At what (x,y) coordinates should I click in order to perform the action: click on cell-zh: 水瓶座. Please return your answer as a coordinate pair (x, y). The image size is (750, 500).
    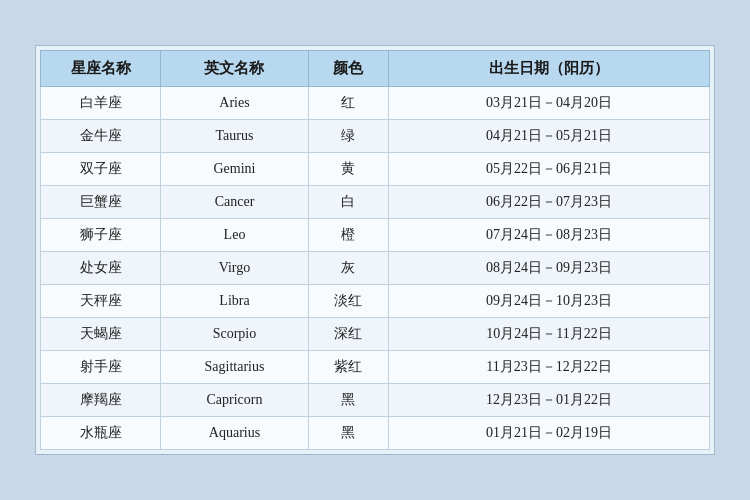
    Looking at the image, I should click on (101, 434).